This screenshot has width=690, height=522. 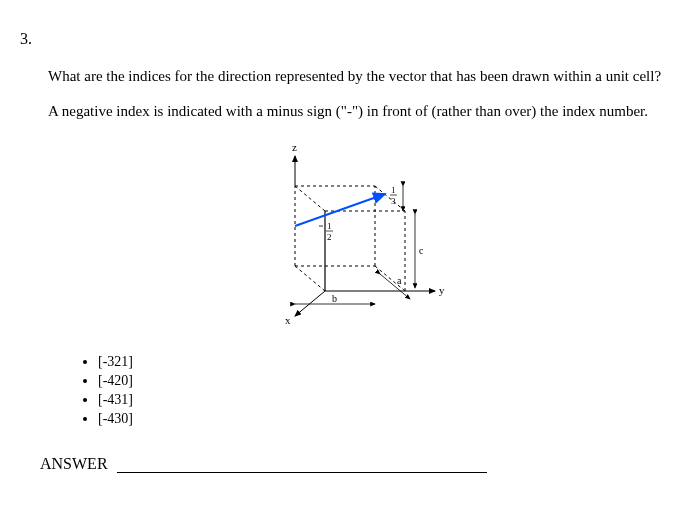 What do you see at coordinates (330, 237) in the screenshot?
I see `fraction-half-den: 2` at bounding box center [330, 237].